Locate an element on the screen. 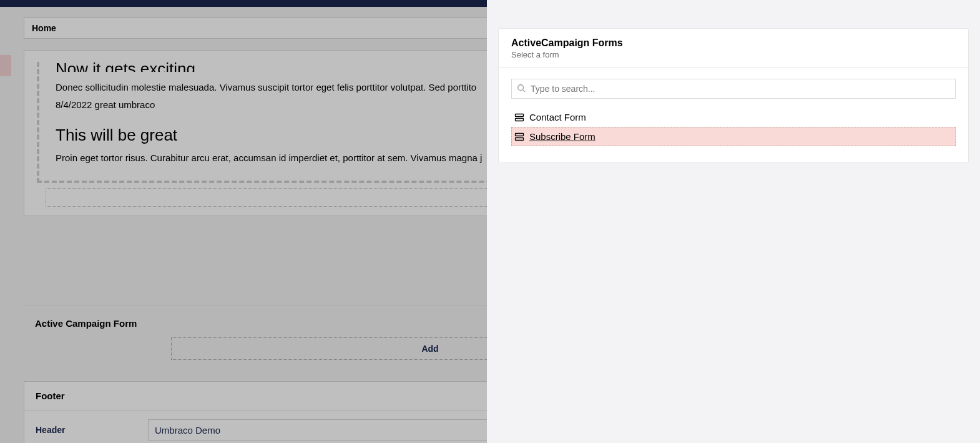 Image resolution: width=980 pixels, height=443 pixels. tab-home: Home is located at coordinates (44, 28).